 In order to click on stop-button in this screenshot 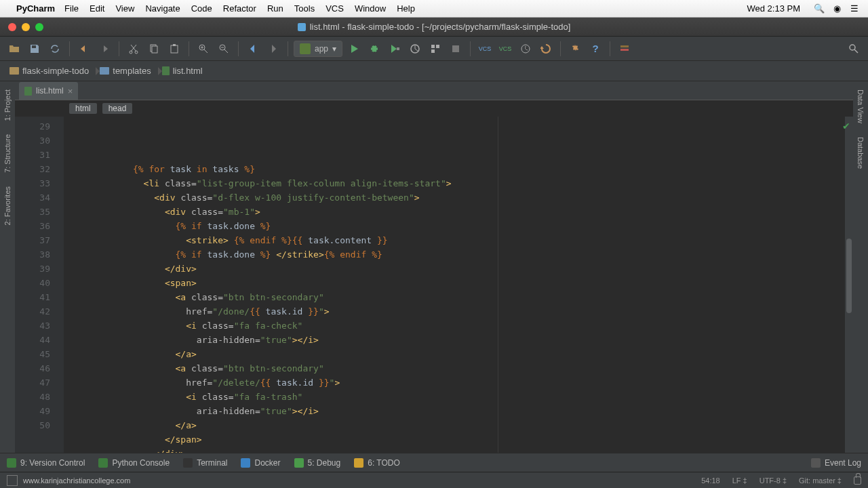, I will do `click(456, 49)`.